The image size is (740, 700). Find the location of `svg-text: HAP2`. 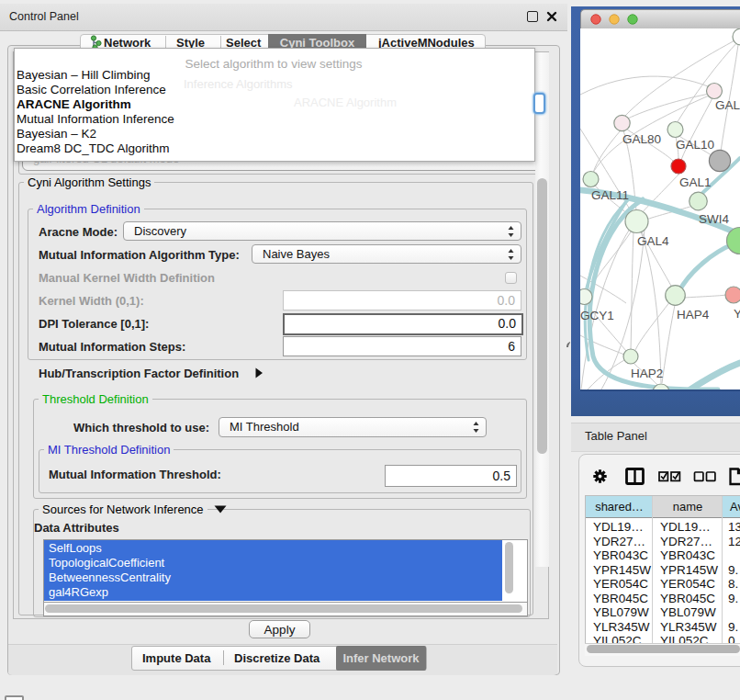

svg-text: HAP2 is located at coordinates (646, 373).